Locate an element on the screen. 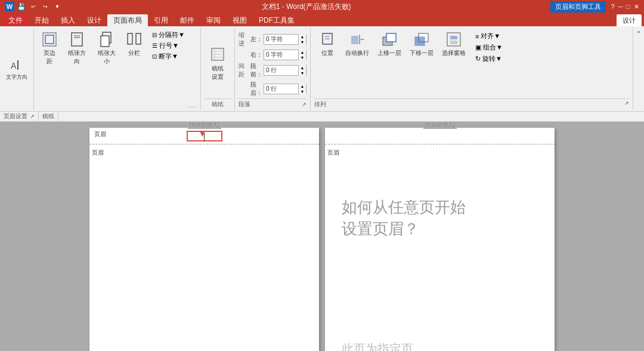  separator-button: ⊟ 分隔符▼ is located at coordinates (168, 35).